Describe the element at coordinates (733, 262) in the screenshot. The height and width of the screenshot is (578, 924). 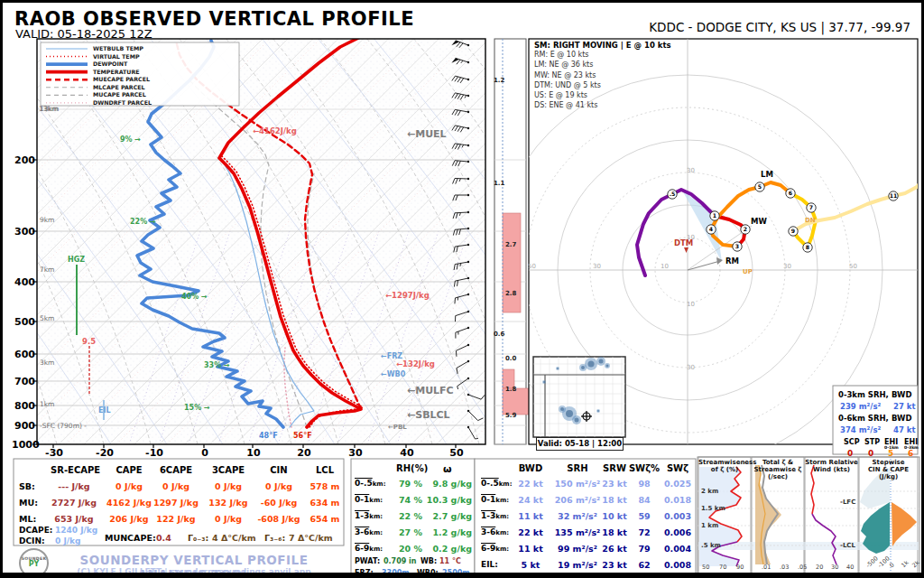
I see `storm-motion-label-rm: RM` at that location.